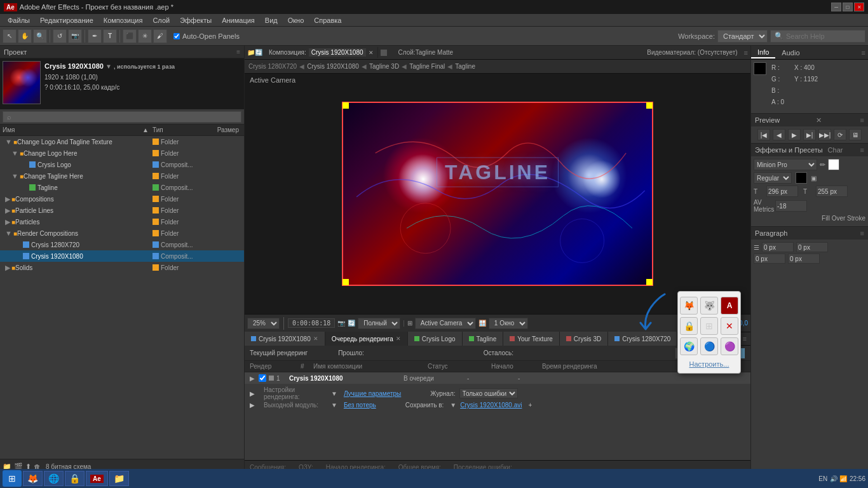 The width and height of the screenshot is (868, 488). I want to click on quality-select: Полный, so click(379, 323).